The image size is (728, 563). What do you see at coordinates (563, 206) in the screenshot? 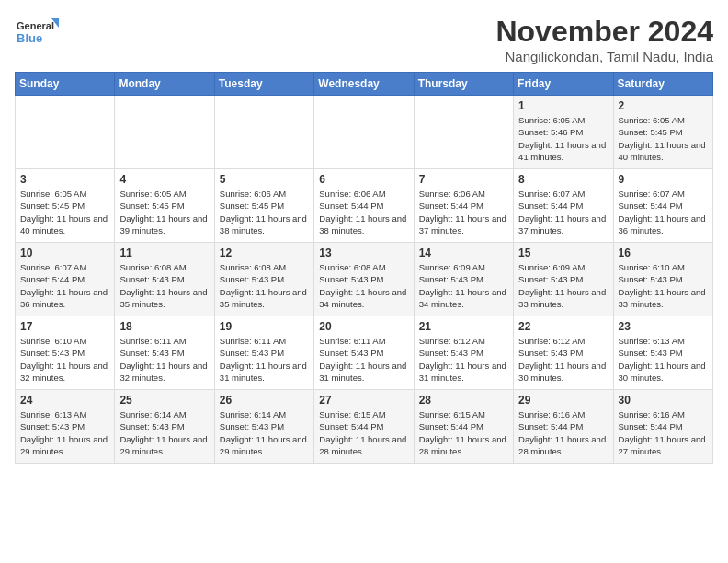
I see `day-cell: 8Sunrise: 6:07 AM Sunset: 5:44 PM Daylig…` at bounding box center [563, 206].